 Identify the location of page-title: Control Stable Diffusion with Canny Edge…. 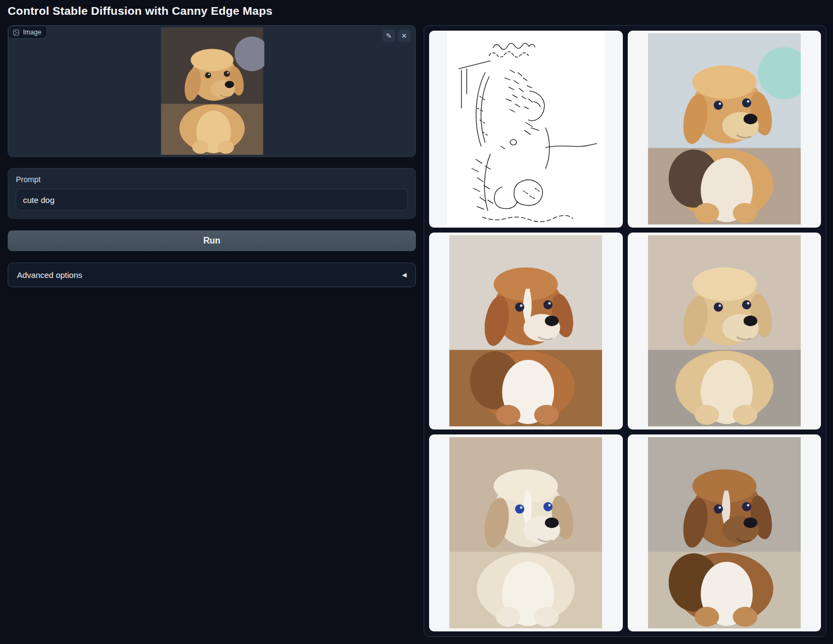
(417, 11).